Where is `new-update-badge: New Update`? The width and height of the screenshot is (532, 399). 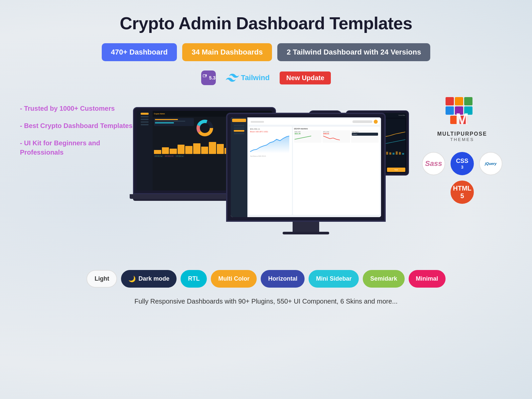 new-update-badge: New Update is located at coordinates (305, 78).